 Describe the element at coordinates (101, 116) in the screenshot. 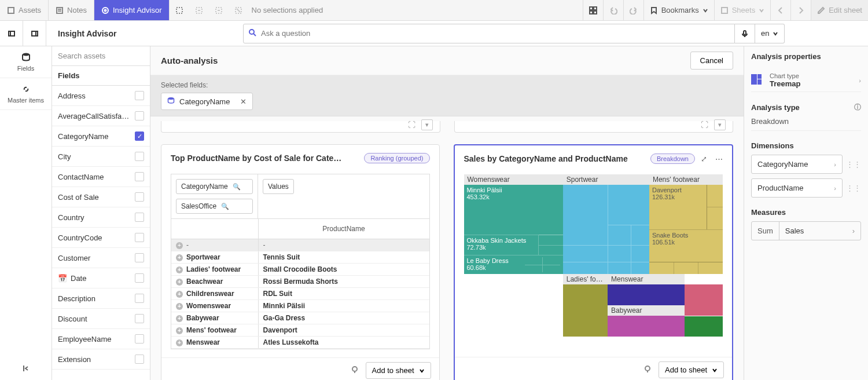

I see `field-row: AverageCallSatisfac…` at that location.